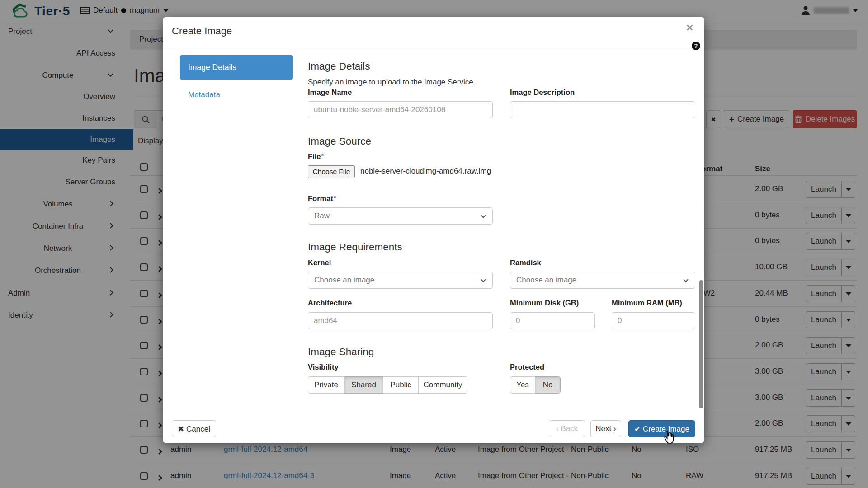 This screenshot has width=868, height=488. What do you see at coordinates (316, 156) in the screenshot?
I see `file-label: File*` at bounding box center [316, 156].